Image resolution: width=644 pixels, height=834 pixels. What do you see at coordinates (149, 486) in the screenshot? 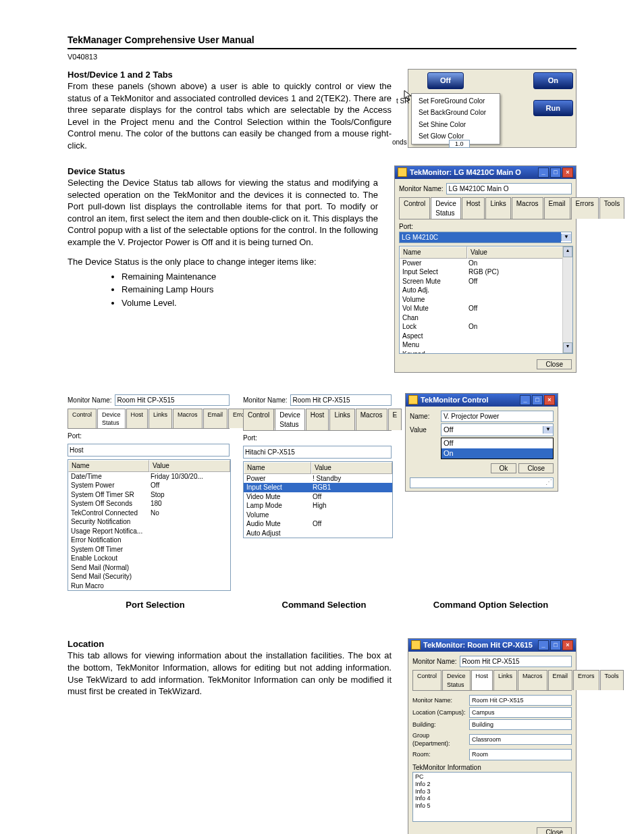
I see `table-row: System PowerOff` at bounding box center [149, 486].